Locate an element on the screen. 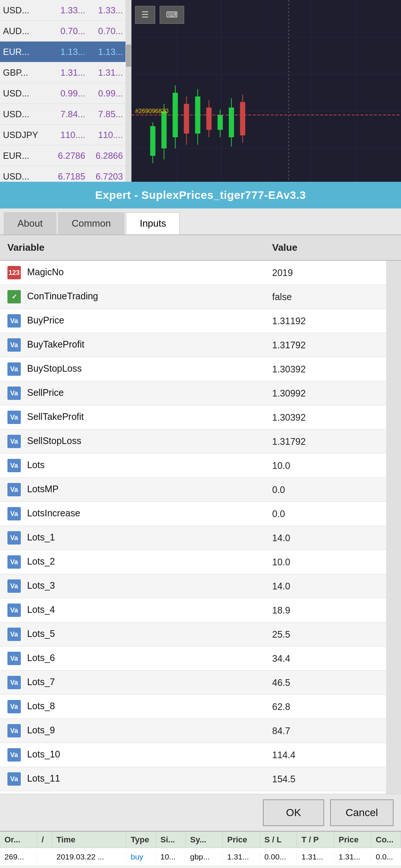 The width and height of the screenshot is (401, 868). col-price1: Price is located at coordinates (241, 840).